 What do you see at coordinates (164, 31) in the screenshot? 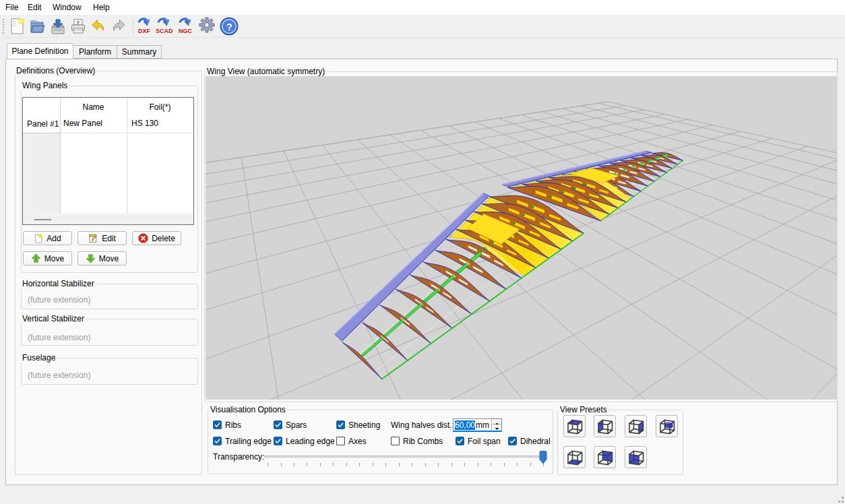
I see `svg-text: SCAD` at bounding box center [164, 31].